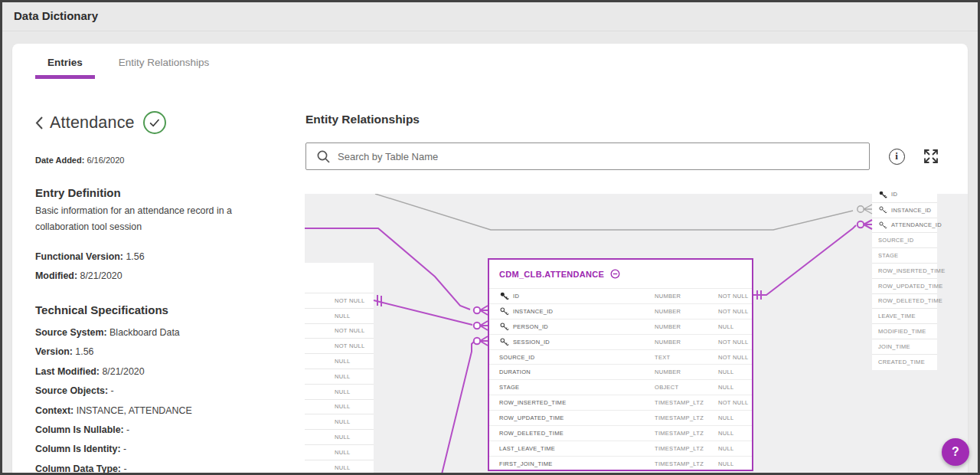  Describe the element at coordinates (363, 120) in the screenshot. I see `entity-relationships-heading: Entity Relationships` at that location.